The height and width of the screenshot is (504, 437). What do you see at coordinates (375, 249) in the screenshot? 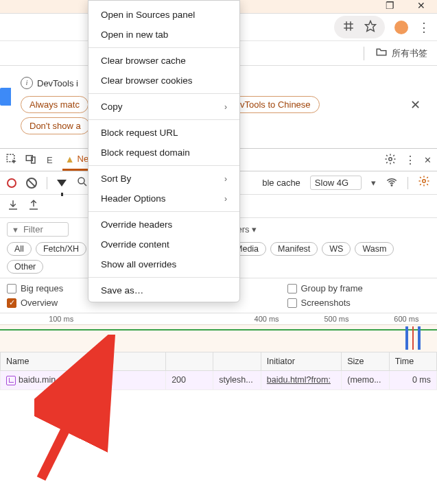
I see `chip-wasm: Wasm` at bounding box center [375, 249].